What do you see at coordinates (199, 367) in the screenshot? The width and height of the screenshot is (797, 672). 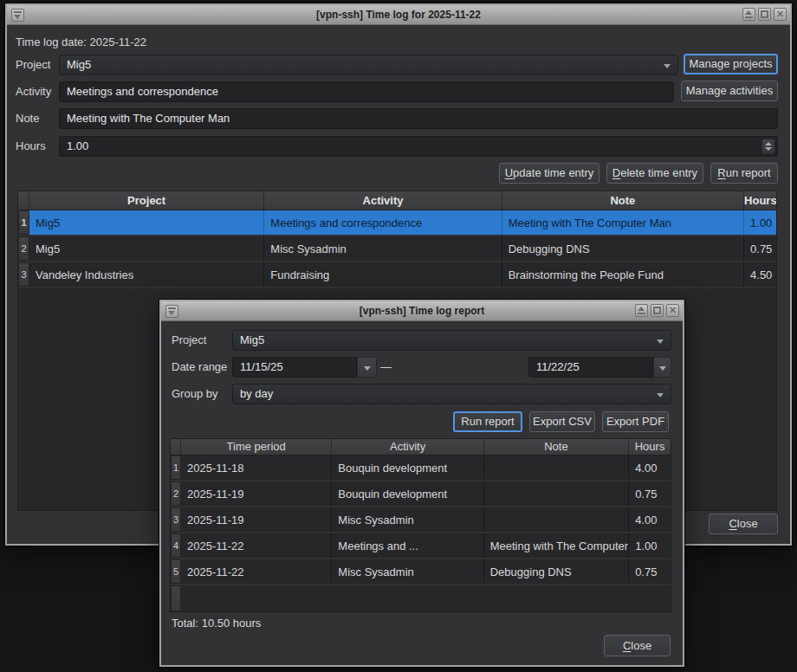 I see `date-range-label: Date range` at bounding box center [199, 367].